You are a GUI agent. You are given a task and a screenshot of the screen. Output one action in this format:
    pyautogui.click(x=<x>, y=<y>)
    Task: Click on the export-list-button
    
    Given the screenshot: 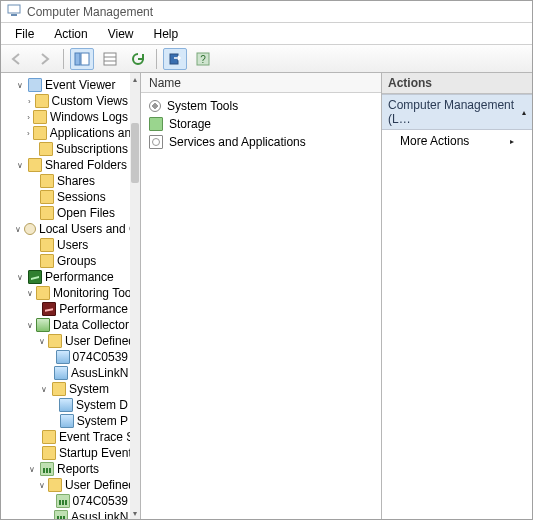 What is the action you would take?
    pyautogui.click(x=175, y=59)
    